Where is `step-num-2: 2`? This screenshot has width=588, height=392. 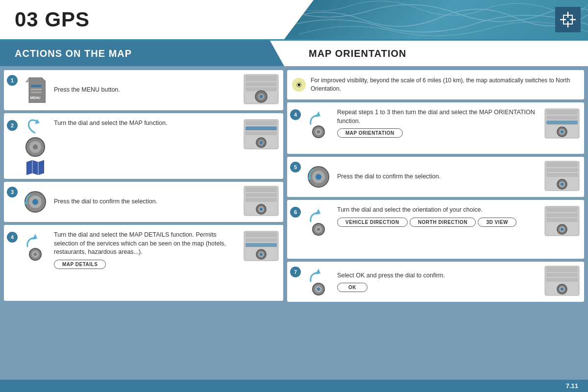 step-num-2: 2 is located at coordinates (12, 125).